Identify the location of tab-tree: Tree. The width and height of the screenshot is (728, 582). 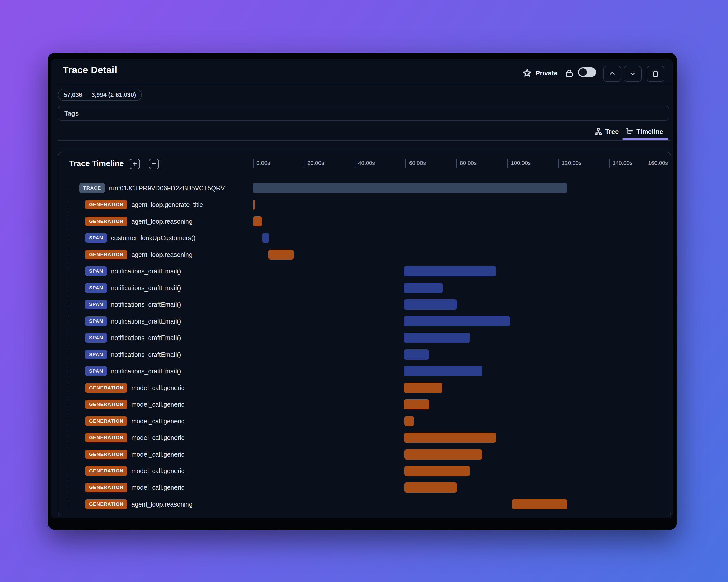
(606, 132).